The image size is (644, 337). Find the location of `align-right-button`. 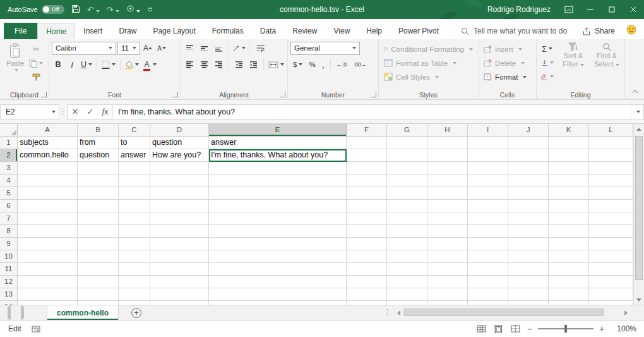

align-right-button is located at coordinates (218, 64).